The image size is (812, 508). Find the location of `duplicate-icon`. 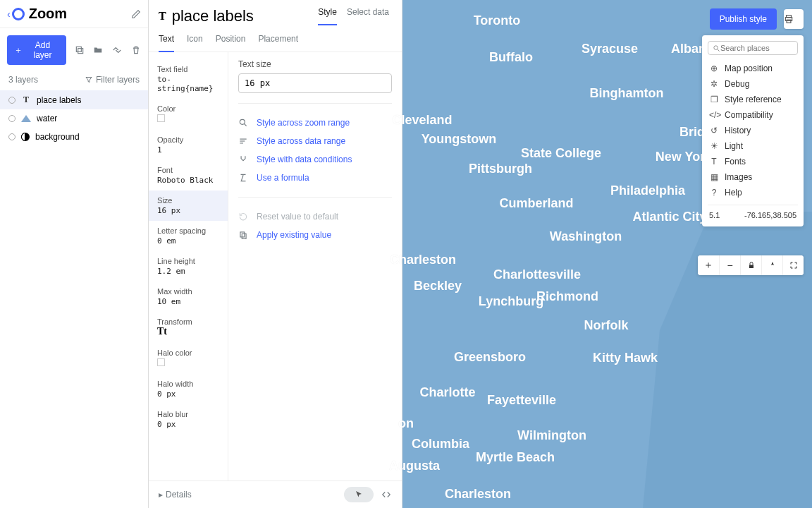

duplicate-icon is located at coordinates (80, 50).